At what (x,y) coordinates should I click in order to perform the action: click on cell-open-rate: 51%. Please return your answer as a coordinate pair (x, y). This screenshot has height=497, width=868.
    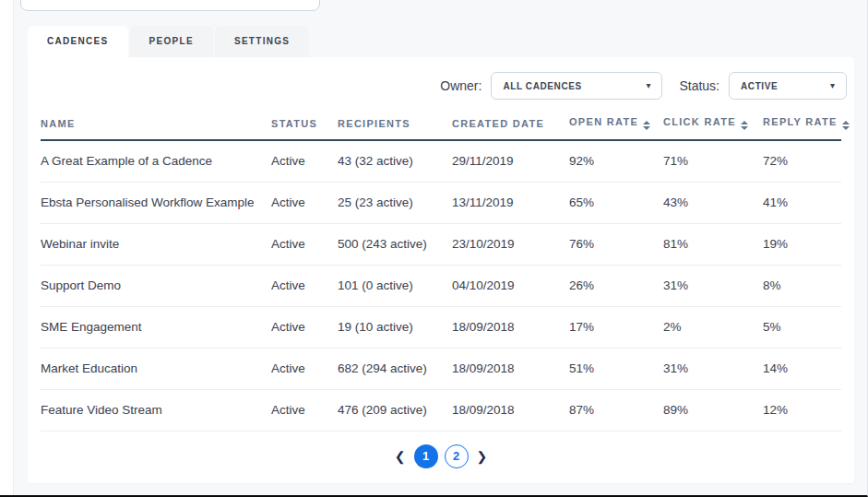
    Looking at the image, I should click on (616, 369).